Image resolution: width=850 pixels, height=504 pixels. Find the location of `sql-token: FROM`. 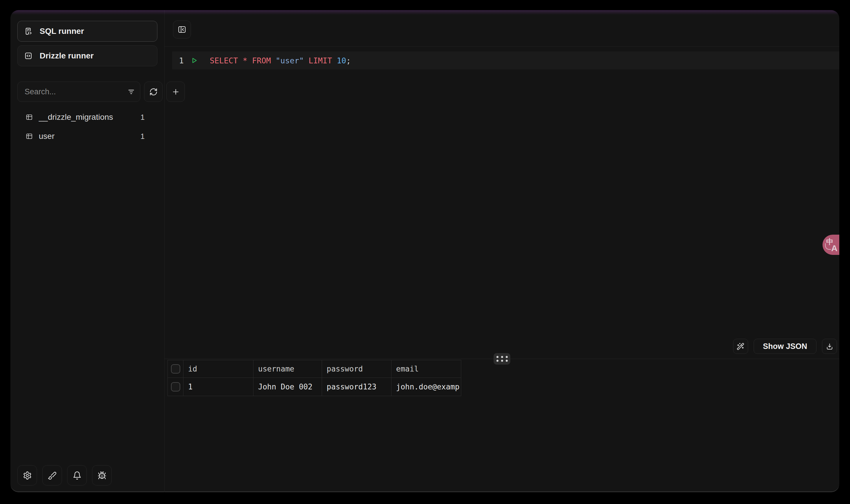

sql-token: FROM is located at coordinates (261, 60).